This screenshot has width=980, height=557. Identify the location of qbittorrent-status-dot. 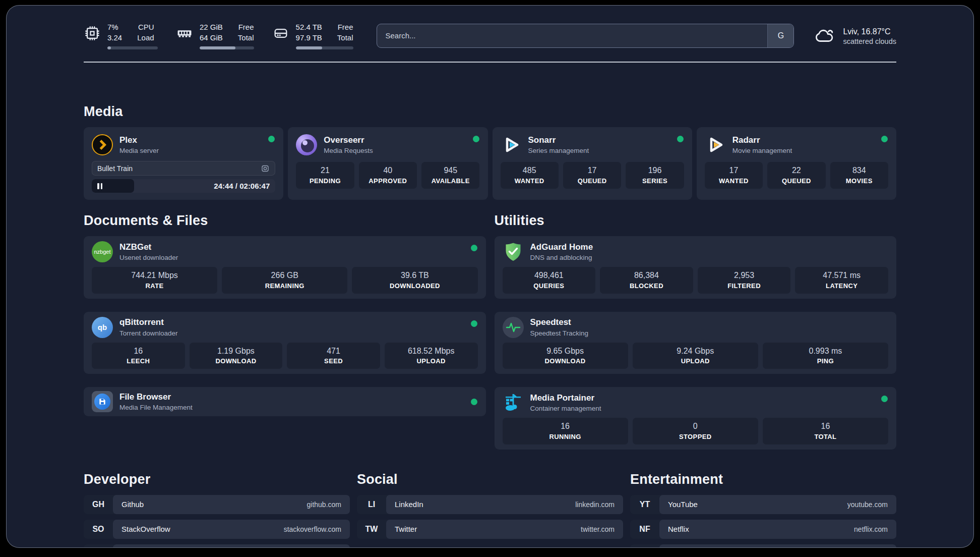
(474, 324).